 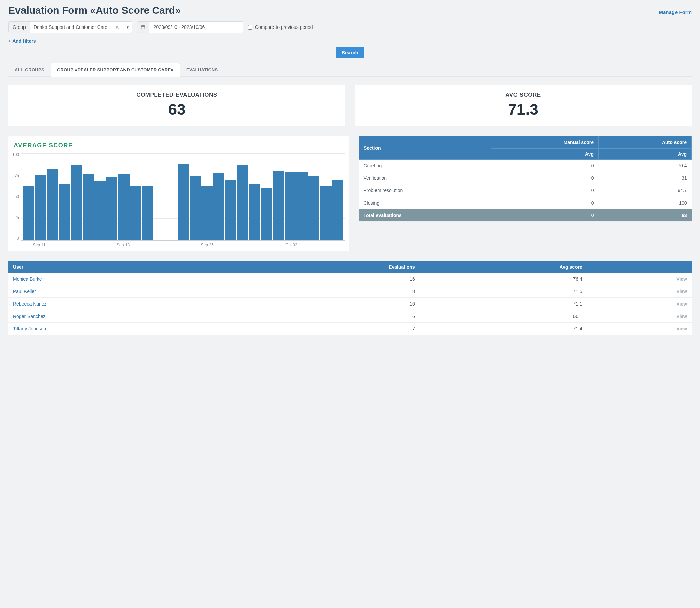 I want to click on user-link: Rebecca Nunez, so click(x=30, y=304).